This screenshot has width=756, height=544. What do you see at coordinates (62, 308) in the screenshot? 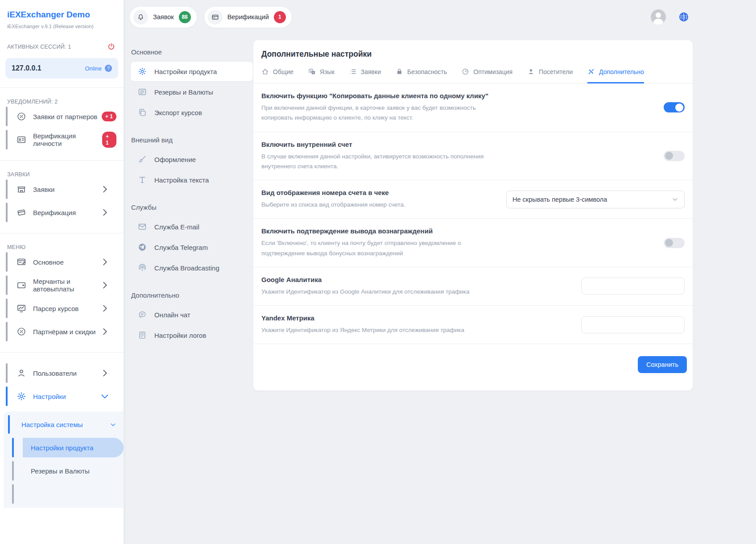
I see `sidebar-item-rate-parser: Парсер курсов` at bounding box center [62, 308].